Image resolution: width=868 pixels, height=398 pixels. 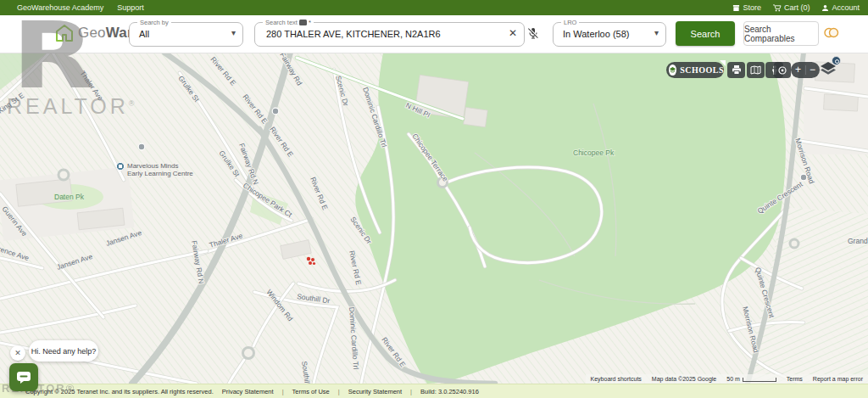 What do you see at coordinates (736, 70) in the screenshot?
I see `print-map-button` at bounding box center [736, 70].